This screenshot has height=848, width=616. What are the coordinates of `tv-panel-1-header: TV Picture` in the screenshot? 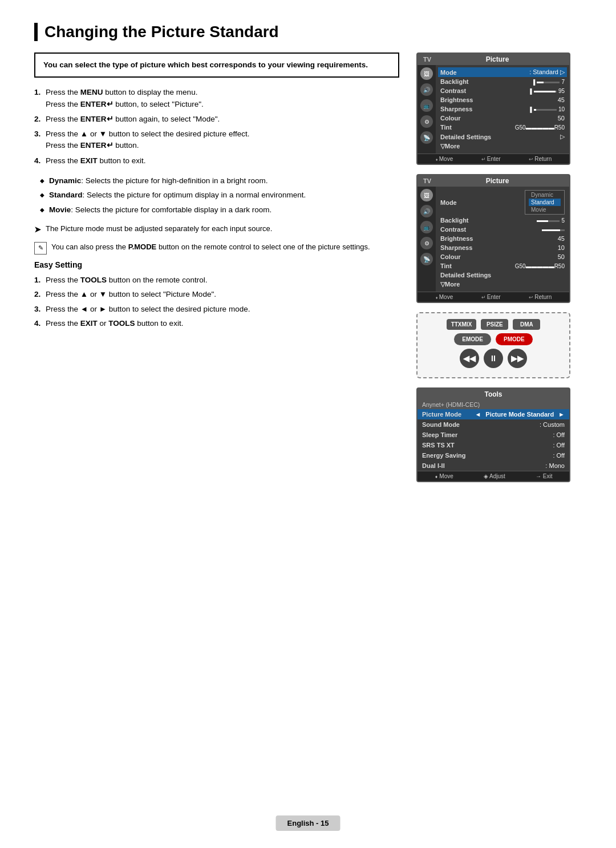 It's located at (493, 59).